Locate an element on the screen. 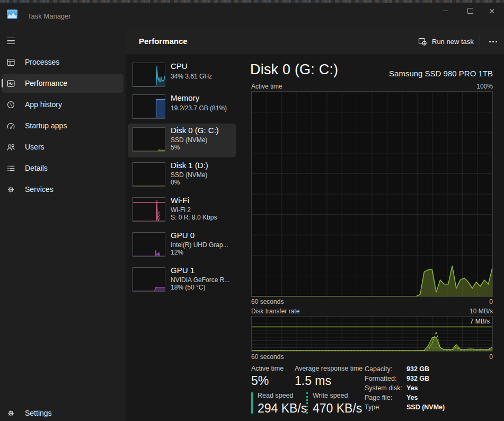  close-button: ✕ is located at coordinates (492, 11).